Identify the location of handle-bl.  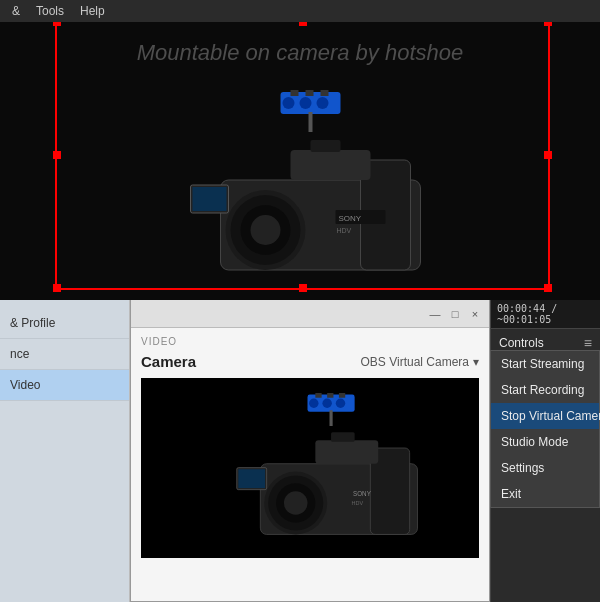
(57, 288).